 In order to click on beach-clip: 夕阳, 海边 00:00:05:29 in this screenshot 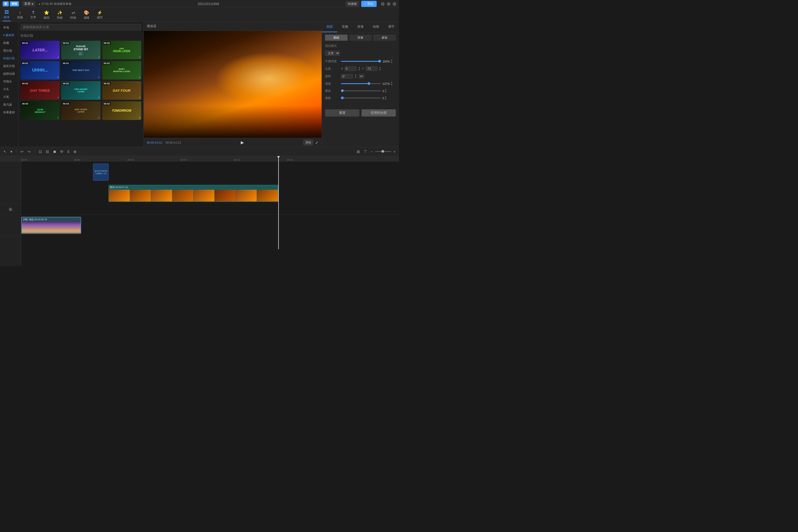, I will do `click(51, 225)`.